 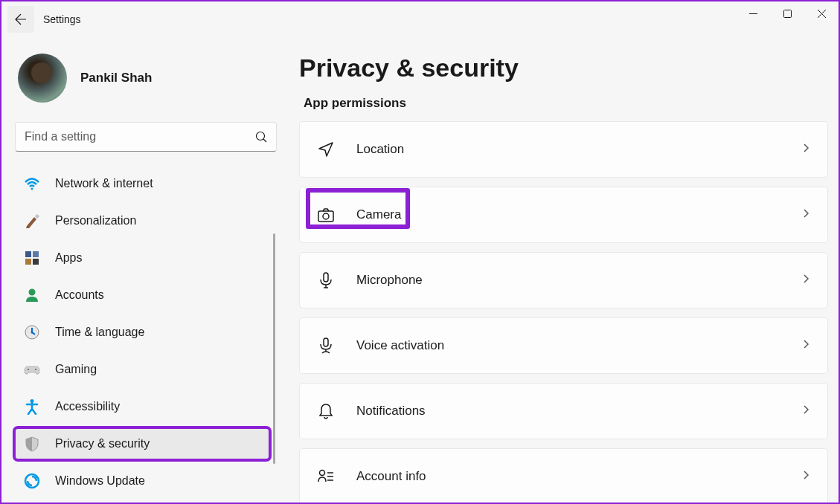 I want to click on close-icon, so click(x=821, y=13).